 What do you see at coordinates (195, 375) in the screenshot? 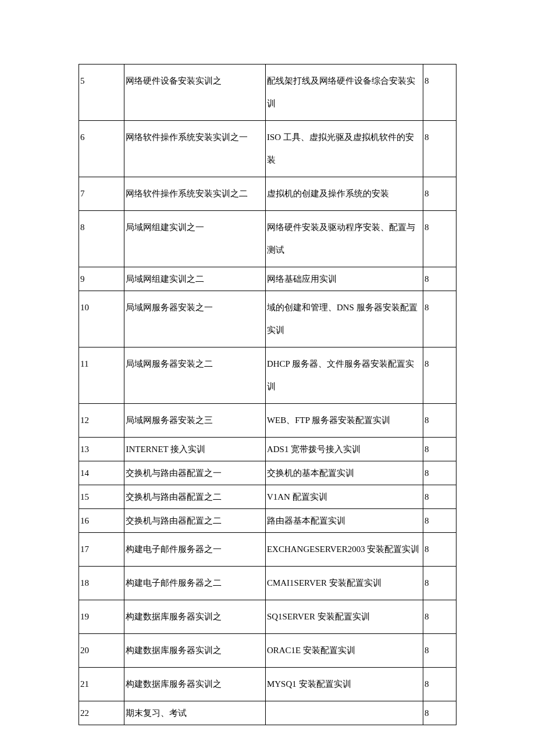
I see `training-title-cell: 局域网服务器安装之二` at bounding box center [195, 375].